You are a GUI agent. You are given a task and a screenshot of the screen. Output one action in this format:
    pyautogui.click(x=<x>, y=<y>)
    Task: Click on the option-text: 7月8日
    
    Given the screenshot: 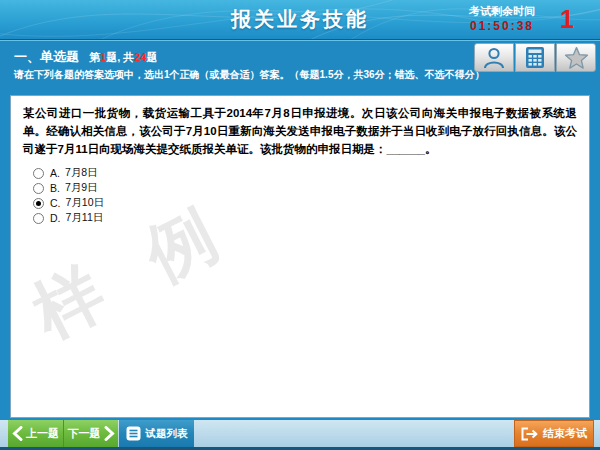 What is the action you would take?
    pyautogui.click(x=82, y=173)
    